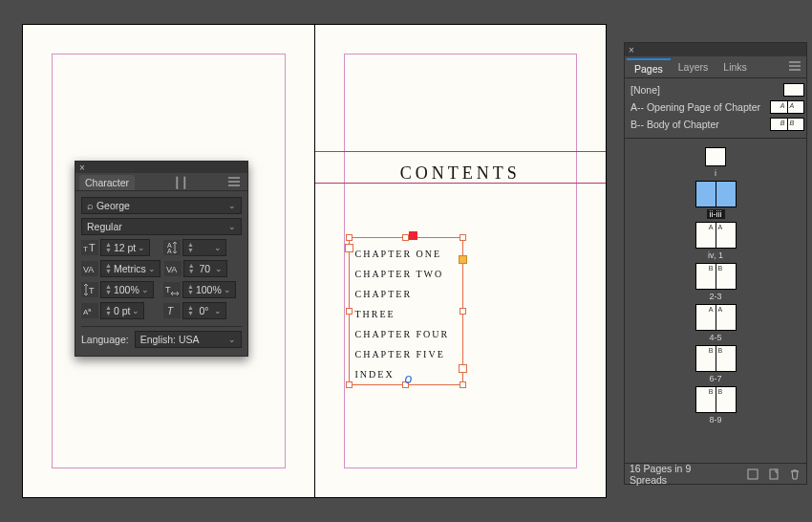 The image size is (812, 522). I want to click on spread-label: 2-3, so click(715, 296).